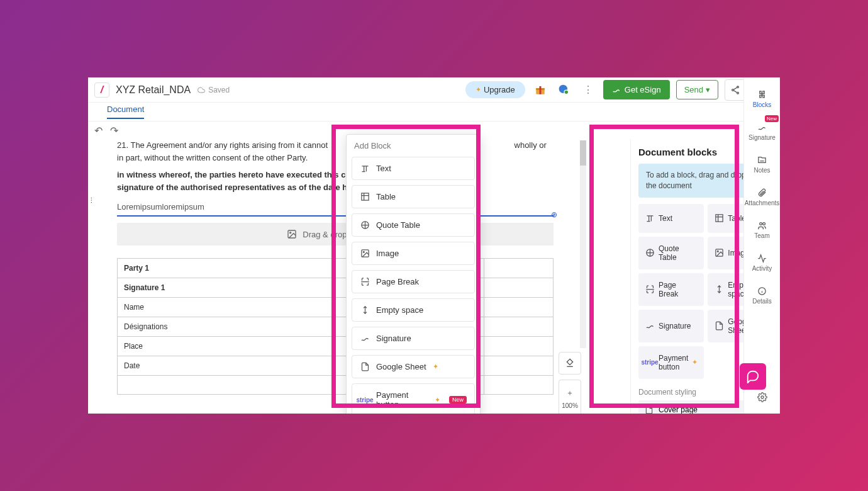  Describe the element at coordinates (570, 393) in the screenshot. I see `zoom-in-button: ＋` at that location.